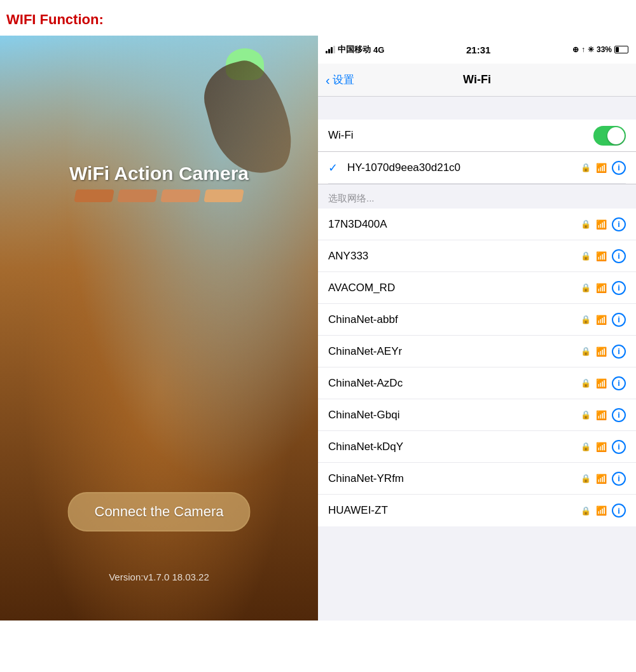 The width and height of the screenshot is (636, 672). I want to click on wifi-header-title: WIFI Function:, so click(55, 19).